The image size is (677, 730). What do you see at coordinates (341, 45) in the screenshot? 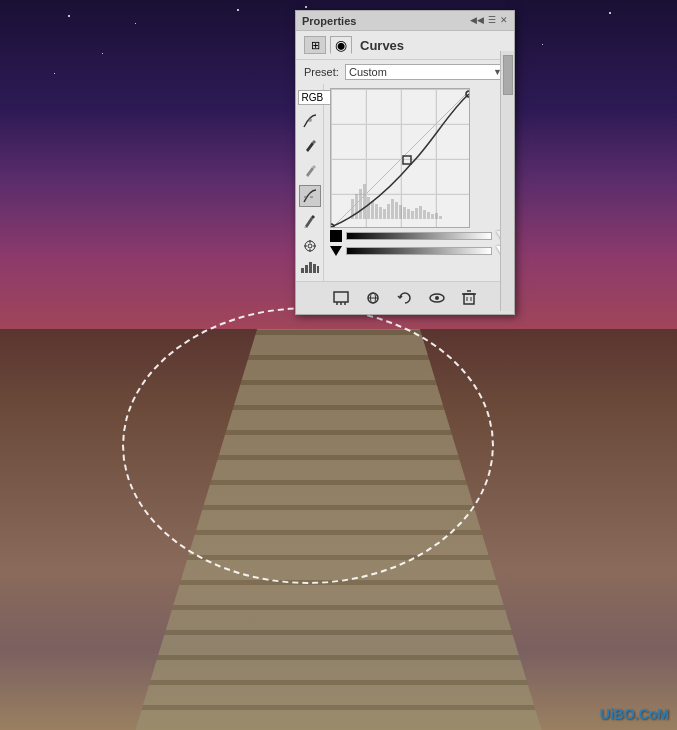
I see `tab-curves: ◉` at bounding box center [341, 45].